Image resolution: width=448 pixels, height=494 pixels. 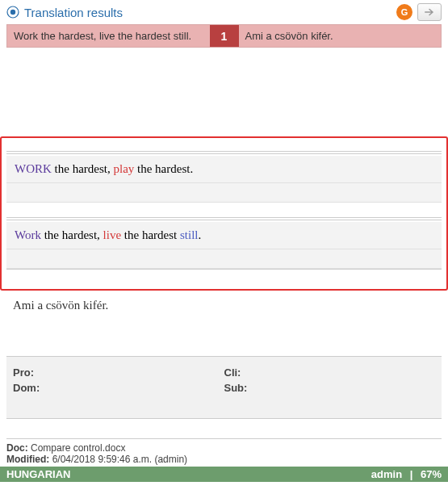 What do you see at coordinates (119, 387) in the screenshot?
I see `meta-dom: Dom:` at bounding box center [119, 387].